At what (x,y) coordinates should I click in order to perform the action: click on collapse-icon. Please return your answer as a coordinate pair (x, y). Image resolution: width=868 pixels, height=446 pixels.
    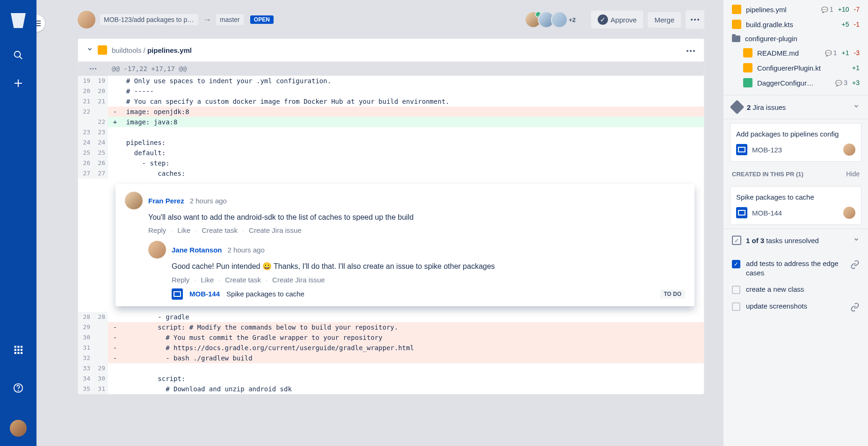
    Looking at the image, I should click on (90, 50).